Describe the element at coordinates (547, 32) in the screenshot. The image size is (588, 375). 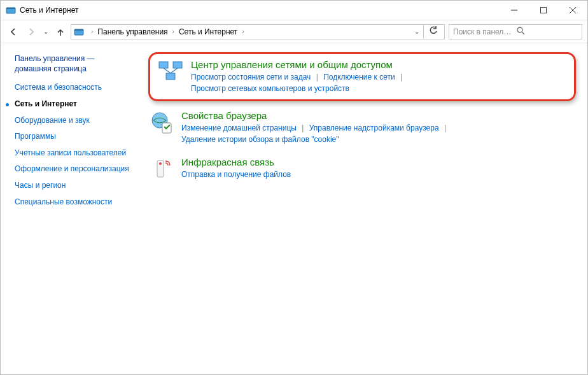
I see `search-icon` at that location.